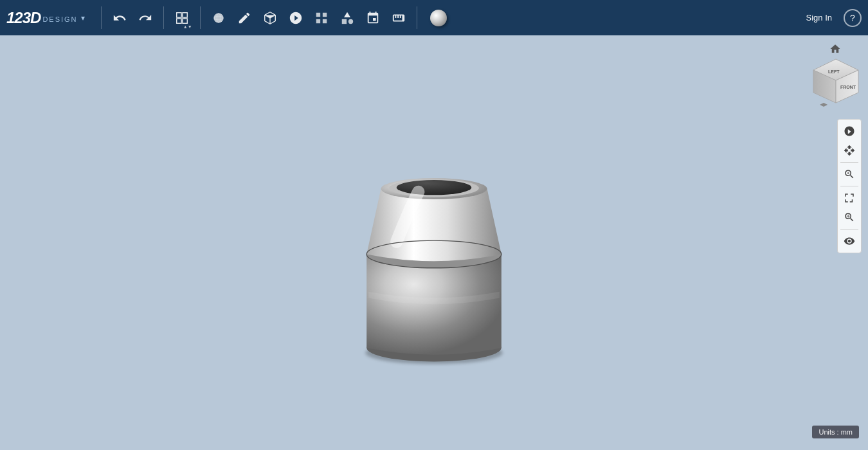 This screenshot has width=868, height=450. What do you see at coordinates (836, 82) in the screenshot?
I see `view-cube-3d: LEFT FRONT ◀▶` at bounding box center [836, 82].